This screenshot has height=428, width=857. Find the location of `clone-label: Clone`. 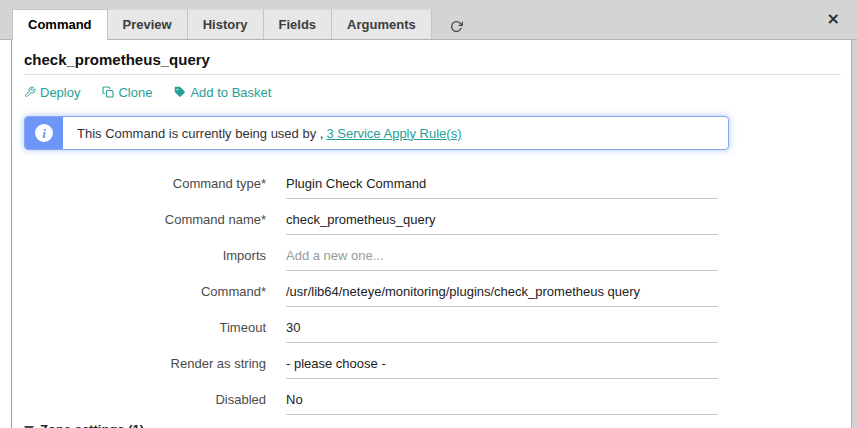

clone-label: Clone is located at coordinates (135, 92).